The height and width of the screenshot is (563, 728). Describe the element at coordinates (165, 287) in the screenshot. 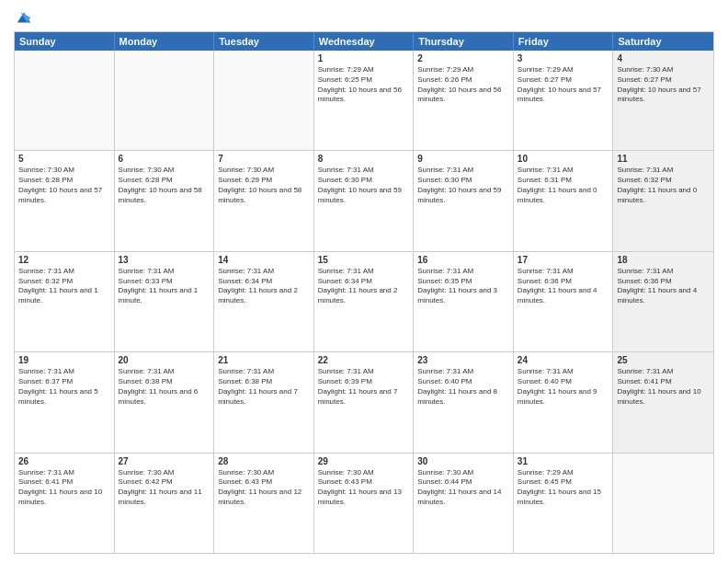

I see `cell-info: Sunrise: 7:31 AMSunset: 6:33 PMDaylight:…` at that location.